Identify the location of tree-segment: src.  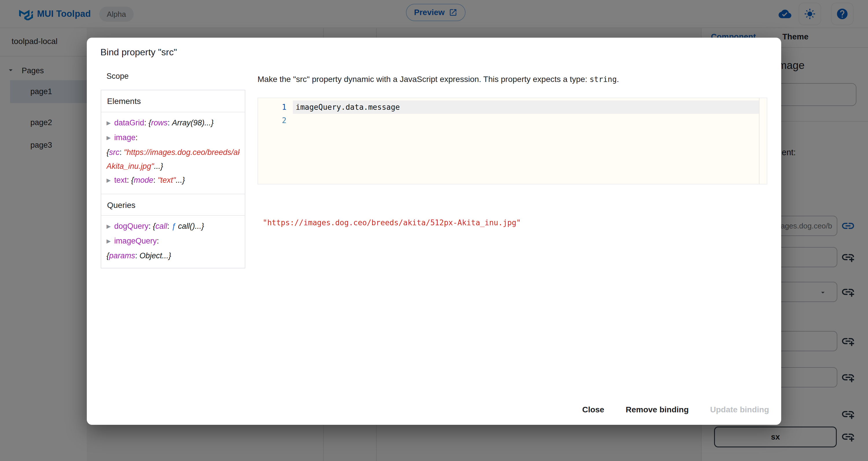
(115, 152).